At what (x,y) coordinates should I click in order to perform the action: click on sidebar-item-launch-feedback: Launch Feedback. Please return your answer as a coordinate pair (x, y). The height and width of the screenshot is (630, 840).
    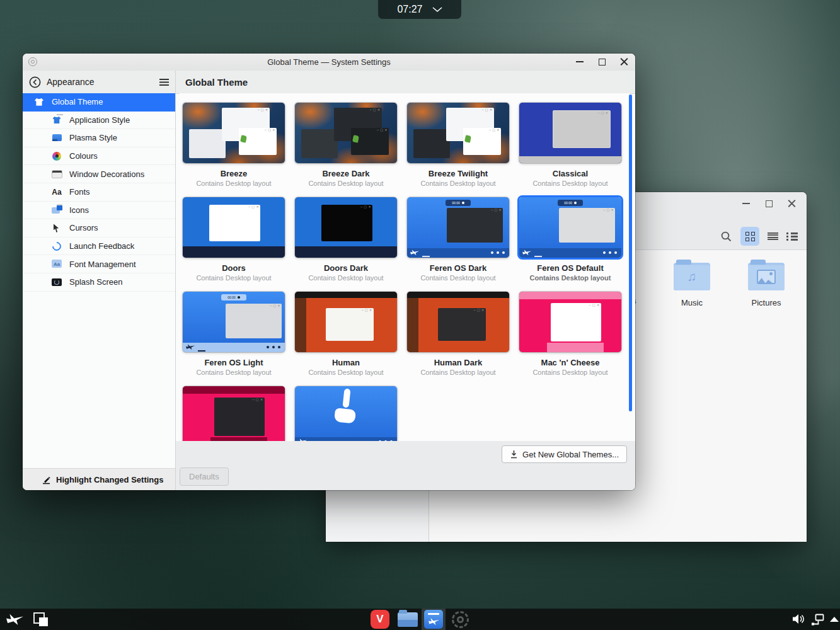
    Looking at the image, I should click on (99, 247).